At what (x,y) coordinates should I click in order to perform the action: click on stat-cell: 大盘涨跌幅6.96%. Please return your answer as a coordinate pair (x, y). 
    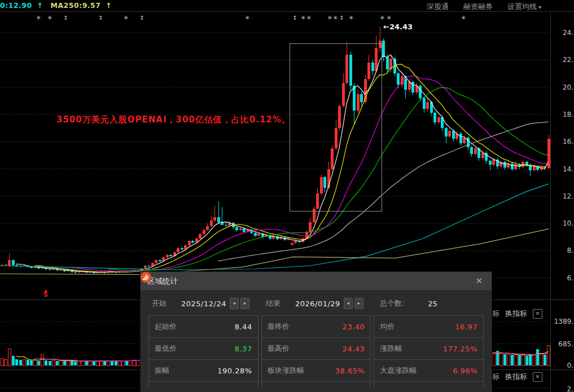
    Looking at the image, I should click on (429, 371).